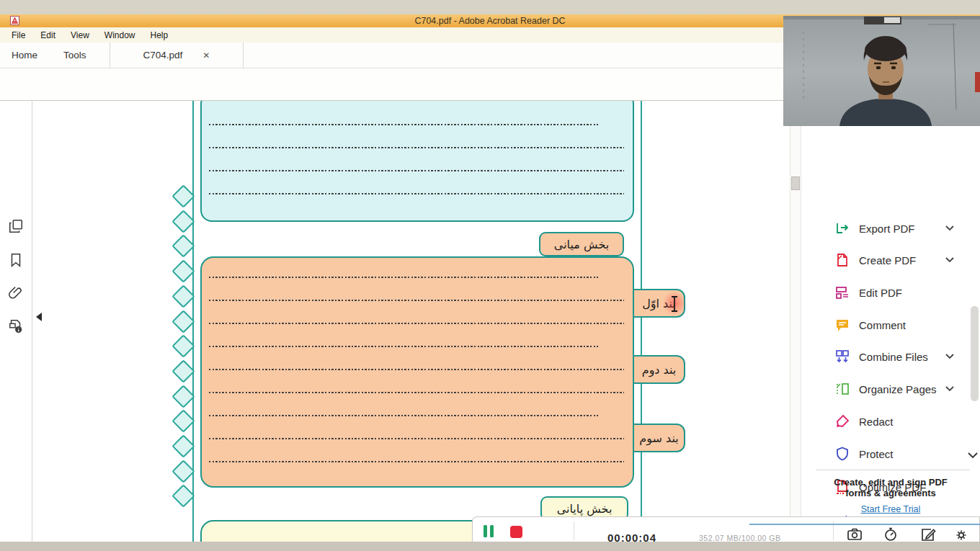 Image resolution: width=980 pixels, height=551 pixels. I want to click on panel-promo-text: Create, edit and sign PDF forms & agreem…, so click(891, 488).